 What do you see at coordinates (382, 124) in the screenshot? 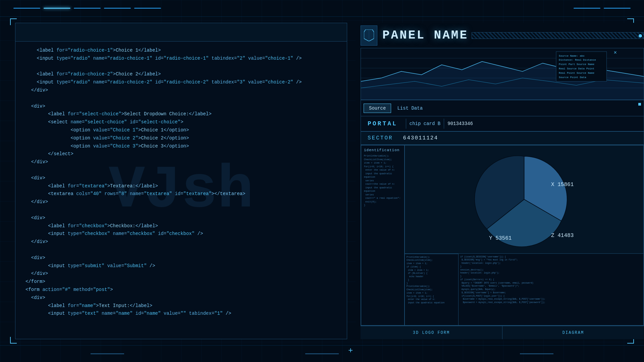
I see `portal-label: PORTAL` at bounding box center [382, 124].